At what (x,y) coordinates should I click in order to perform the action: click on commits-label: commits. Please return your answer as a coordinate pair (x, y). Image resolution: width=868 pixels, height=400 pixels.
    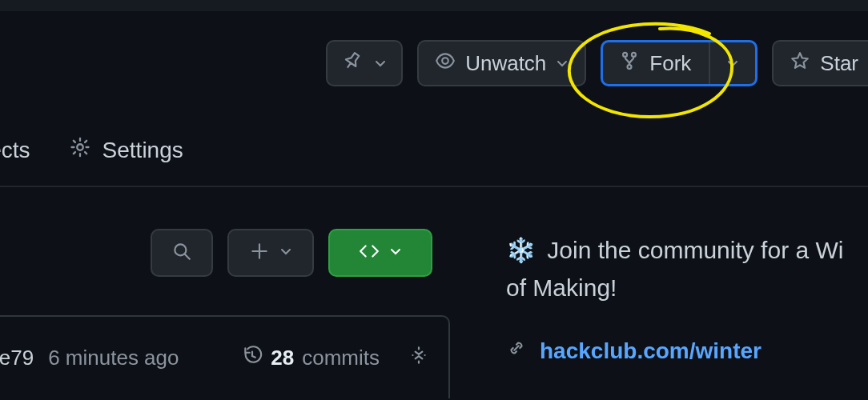
    Looking at the image, I should click on (341, 358).